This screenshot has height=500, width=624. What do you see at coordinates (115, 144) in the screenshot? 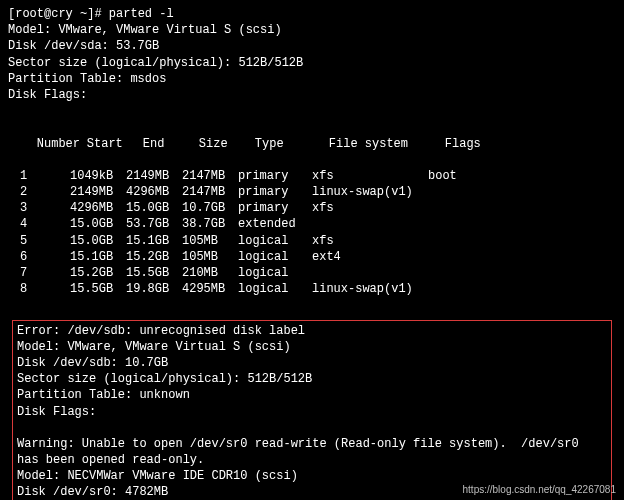
I see `col-start: Start` at bounding box center [115, 144].